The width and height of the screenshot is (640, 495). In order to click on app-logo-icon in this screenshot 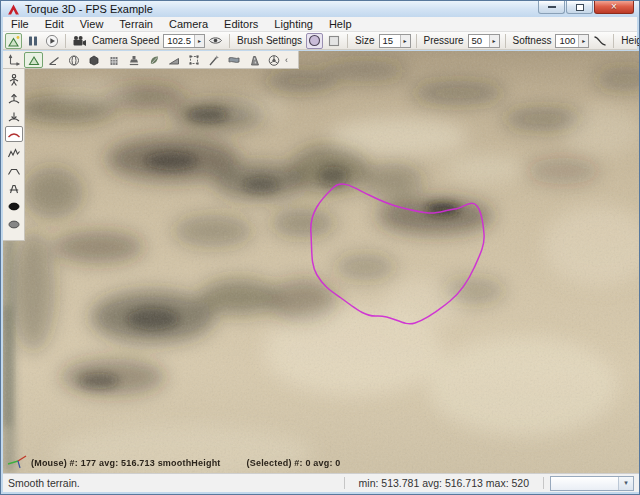, I will do `click(14, 10)`.